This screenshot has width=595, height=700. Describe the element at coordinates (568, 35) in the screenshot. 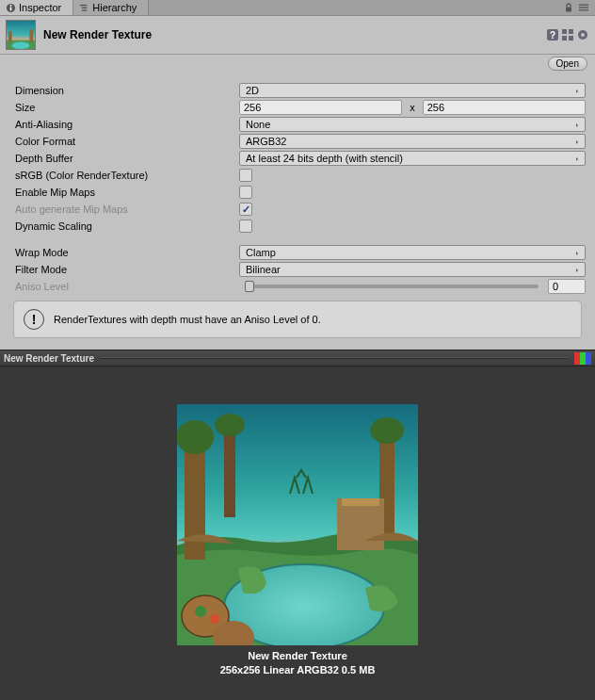

I see `preset-icon` at that location.